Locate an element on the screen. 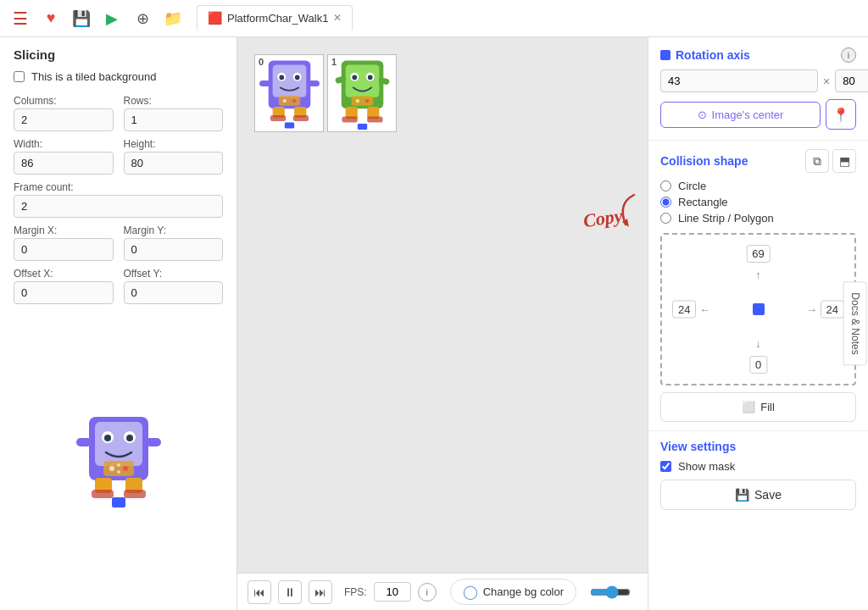  rotation-x-input is located at coordinates (739, 81).